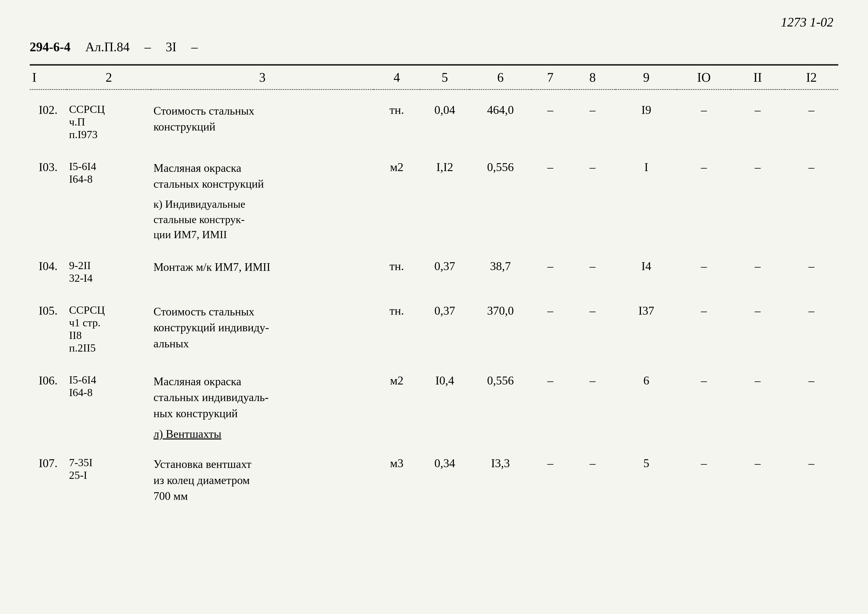  I want to click on page-number: 1273 1-02, so click(807, 22).